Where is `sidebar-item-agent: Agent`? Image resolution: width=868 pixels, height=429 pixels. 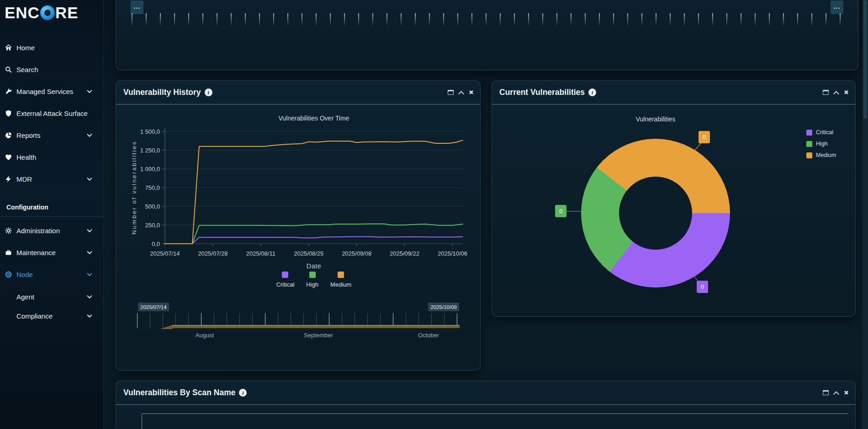 sidebar-item-agent: Agent is located at coordinates (52, 297).